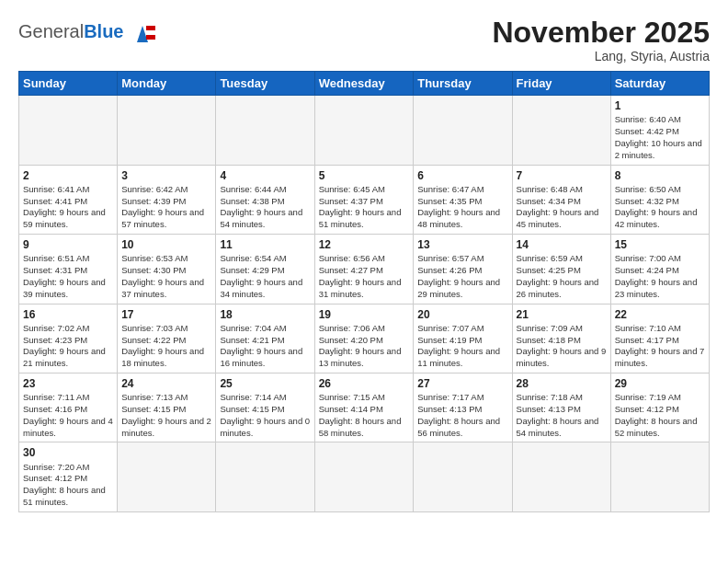 The height and width of the screenshot is (563, 728). Describe the element at coordinates (68, 276) in the screenshot. I see `day-info: Sunrise: 6:51 AM Sunset: 4:31 PM Dayligh…` at that location.